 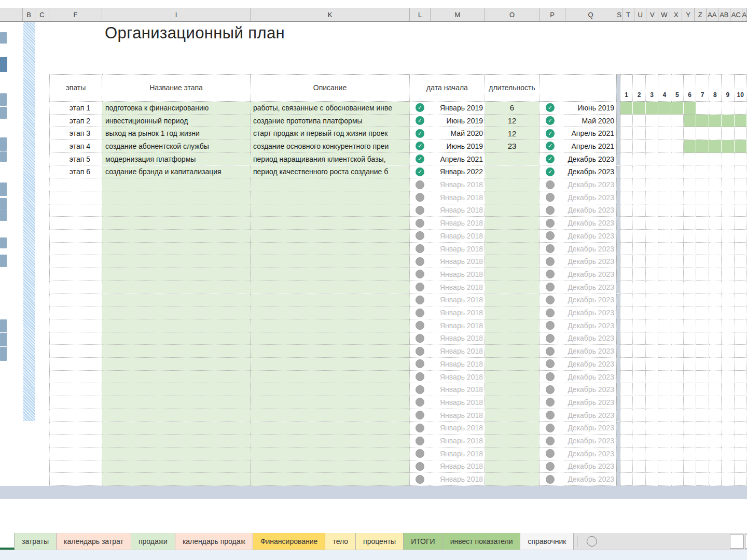 What do you see at coordinates (94, 541) in the screenshot?
I see `sheet-tab-2: календарь затрат` at bounding box center [94, 541].